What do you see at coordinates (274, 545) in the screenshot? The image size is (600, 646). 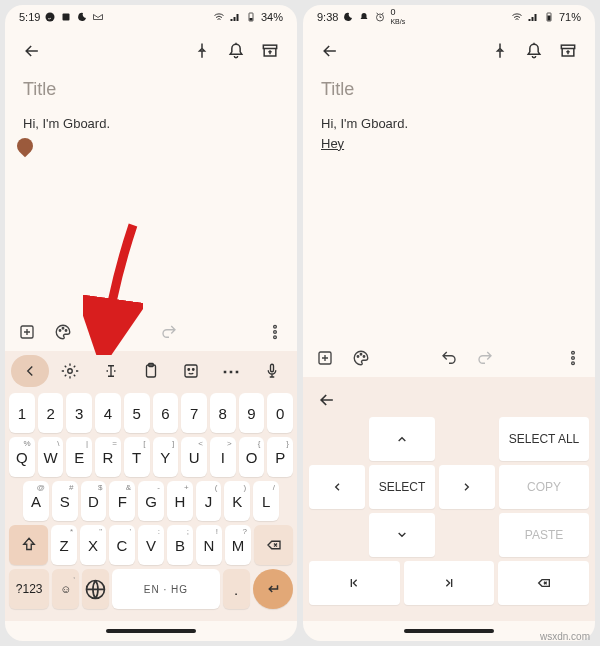 I see `backspace-key` at bounding box center [274, 545].